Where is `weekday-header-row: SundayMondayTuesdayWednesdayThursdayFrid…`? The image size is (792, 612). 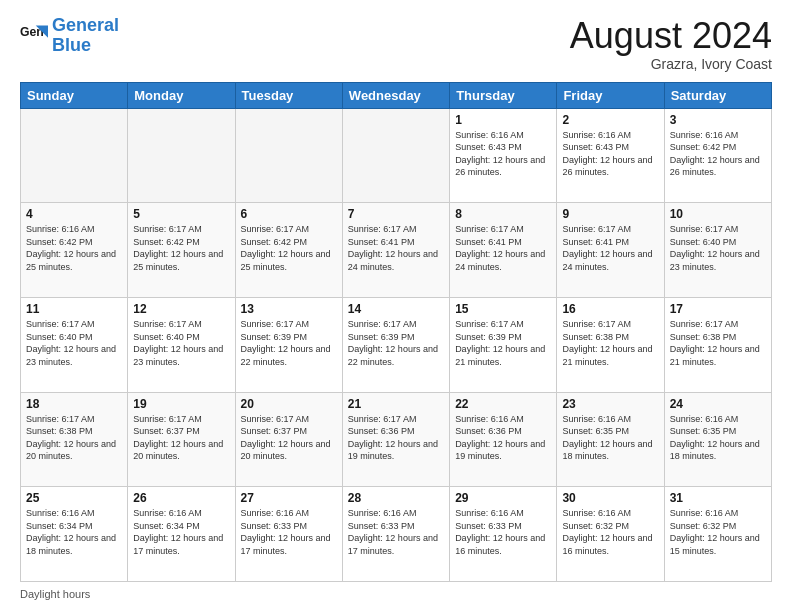 weekday-header-row: SundayMondayTuesdayWednesdayThursdayFrid… is located at coordinates (396, 95).